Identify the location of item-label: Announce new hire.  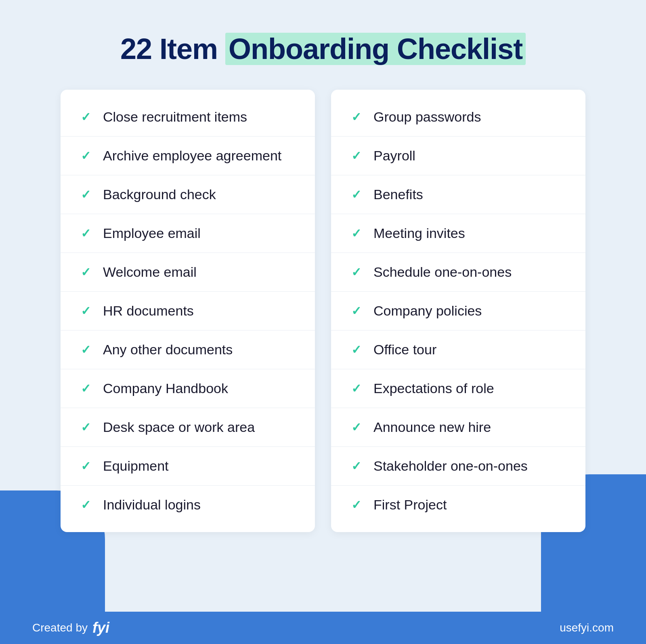
(432, 427).